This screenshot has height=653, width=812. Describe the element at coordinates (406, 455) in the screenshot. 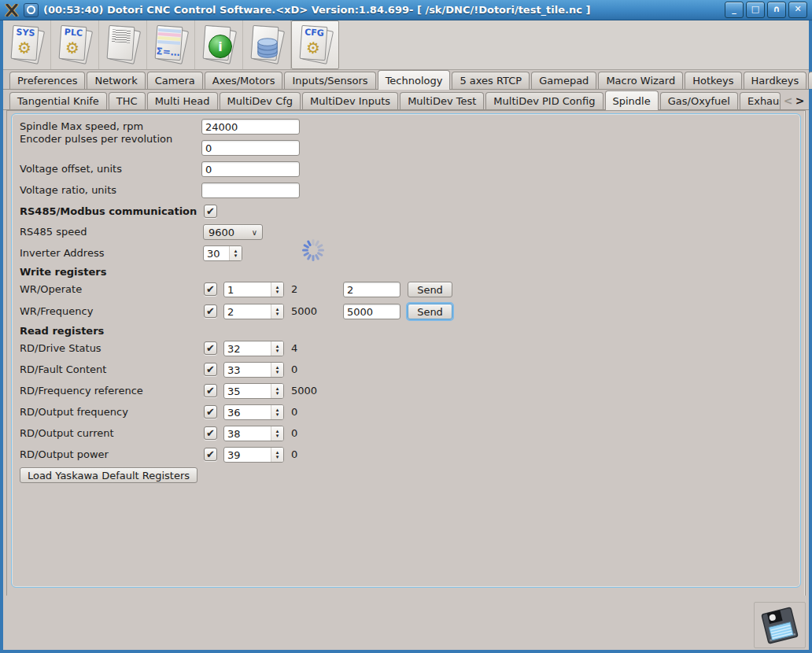

I see `register-row: RD/Output power ✔ 39 ▴ ▾ 0` at that location.